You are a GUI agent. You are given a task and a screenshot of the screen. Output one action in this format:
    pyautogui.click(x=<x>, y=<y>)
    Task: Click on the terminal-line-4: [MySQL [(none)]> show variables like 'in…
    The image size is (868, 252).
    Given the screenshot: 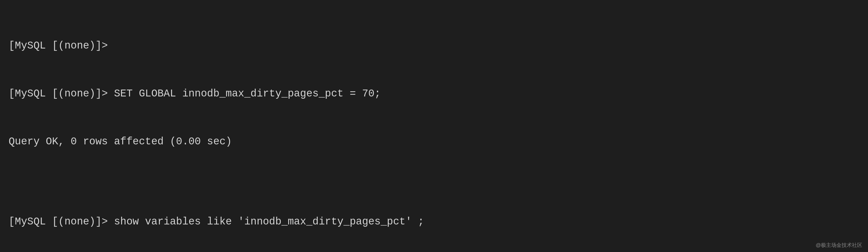 What is the action you would take?
    pyautogui.click(x=434, y=222)
    